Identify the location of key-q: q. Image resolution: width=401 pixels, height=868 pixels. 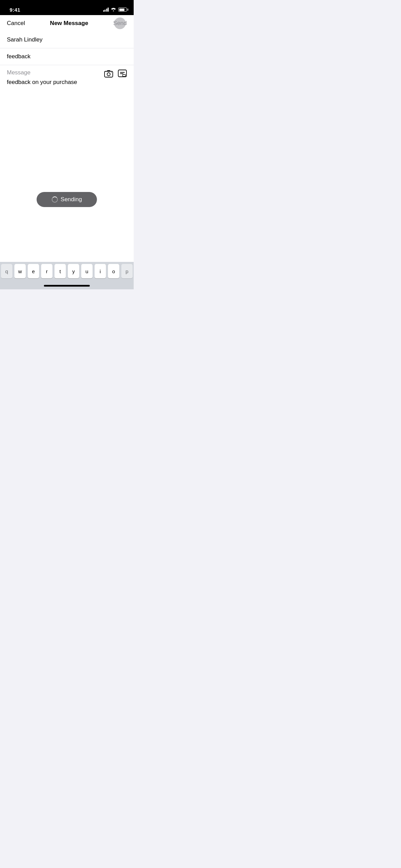
(7, 271).